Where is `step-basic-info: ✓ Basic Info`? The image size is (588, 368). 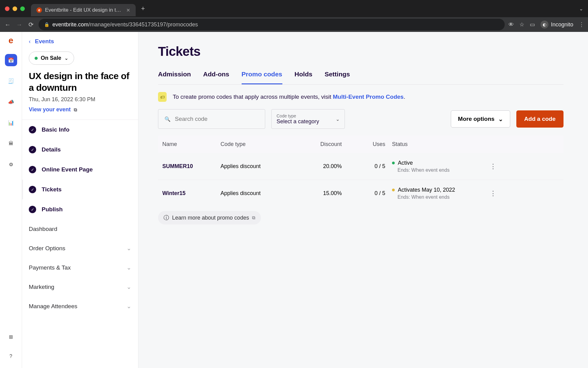
step-basic-info: ✓ Basic Info is located at coordinates (80, 130).